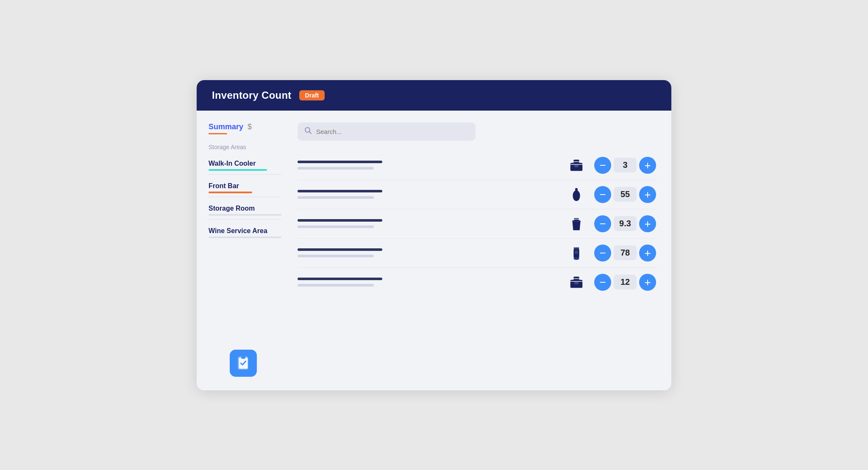  Describe the element at coordinates (243, 250) in the screenshot. I see `sidebar: Summary $ Storage Areas Walk-In Cooler F…` at that location.